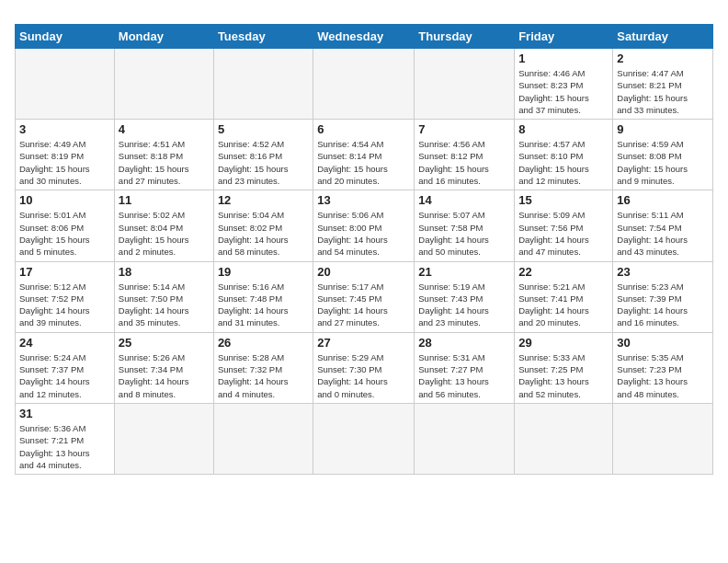  Describe the element at coordinates (364, 226) in the screenshot. I see `calendar-cell: 13Sunrise: 5:06 AM Sunset: 8:00 PM Dayli…` at that location.